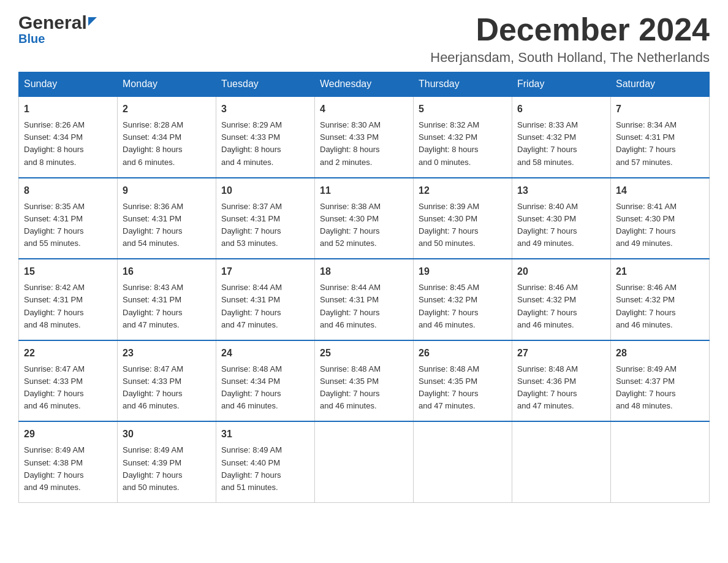 Image resolution: width=728 pixels, height=563 pixels. I want to click on day-info: Sunrise: 8:26 AMSunset: 4:34 PMDaylight:…, so click(54, 144).